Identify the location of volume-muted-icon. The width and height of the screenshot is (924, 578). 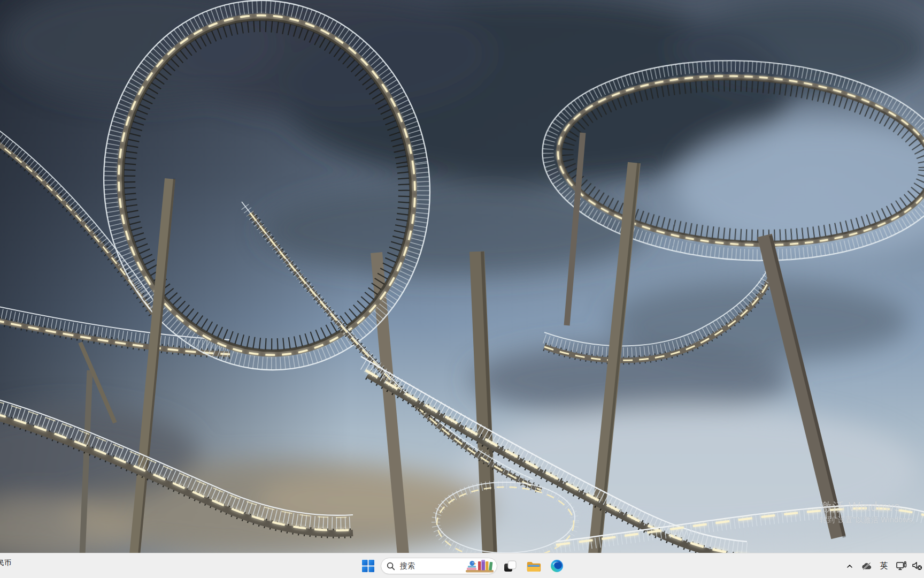
(918, 566).